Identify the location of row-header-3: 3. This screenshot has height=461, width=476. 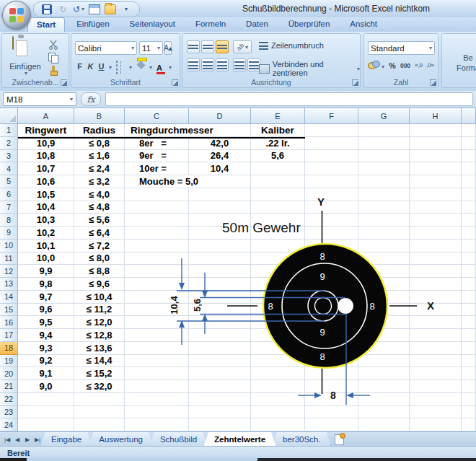
(9, 157).